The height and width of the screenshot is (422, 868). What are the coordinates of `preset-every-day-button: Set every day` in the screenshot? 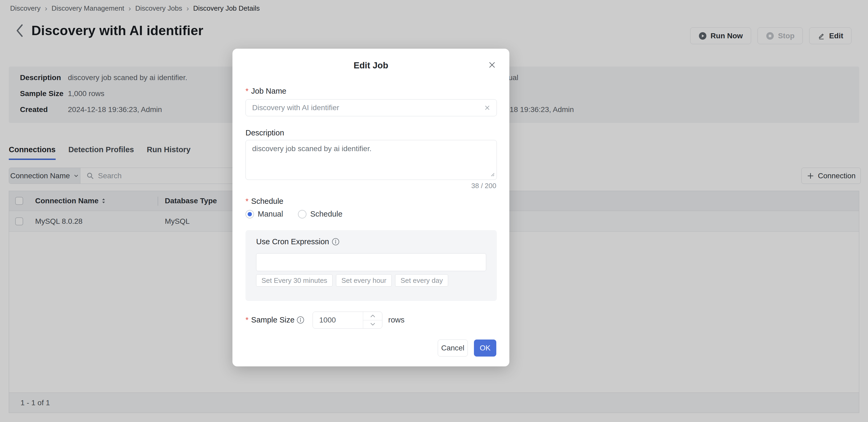 It's located at (422, 281).